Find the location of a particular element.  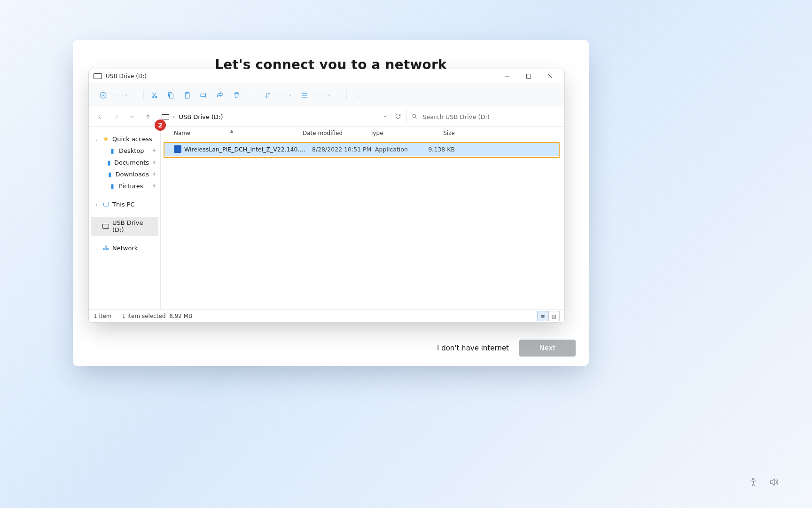

chevron-down-icon: ⌄ is located at coordinates (97, 139).